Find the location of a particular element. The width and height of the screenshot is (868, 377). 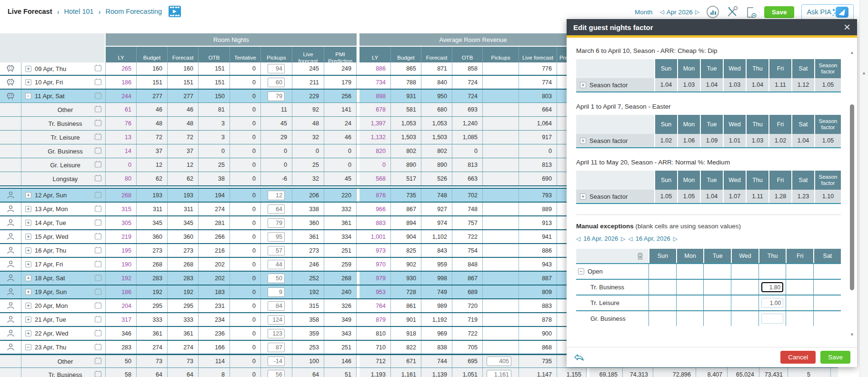

pickup-input: 84 is located at coordinates (276, 306).